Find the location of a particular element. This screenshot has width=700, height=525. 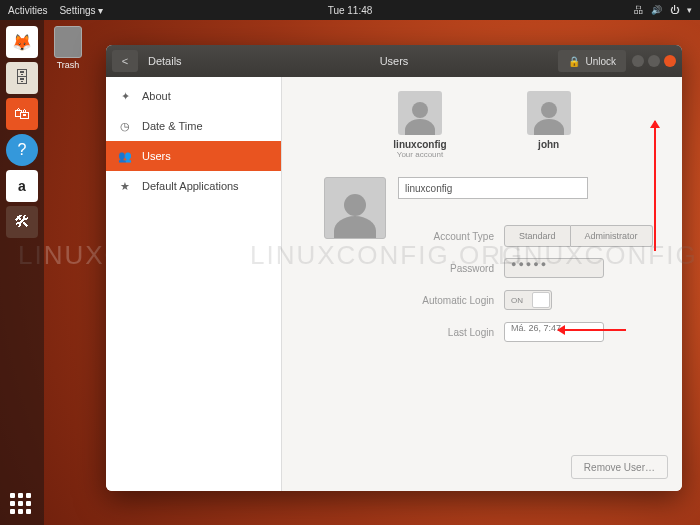

users-icon: 👥 is located at coordinates (125, 156).